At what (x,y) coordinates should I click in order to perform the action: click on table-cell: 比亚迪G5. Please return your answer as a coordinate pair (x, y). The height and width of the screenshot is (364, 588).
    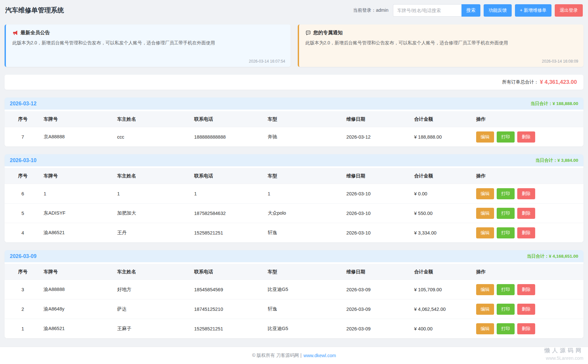
    Looking at the image, I should click on (305, 329).